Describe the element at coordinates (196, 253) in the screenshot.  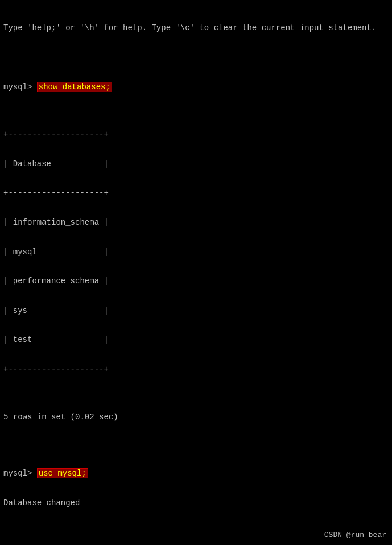
I see `db-row-mysql: | mysql |` at that location.